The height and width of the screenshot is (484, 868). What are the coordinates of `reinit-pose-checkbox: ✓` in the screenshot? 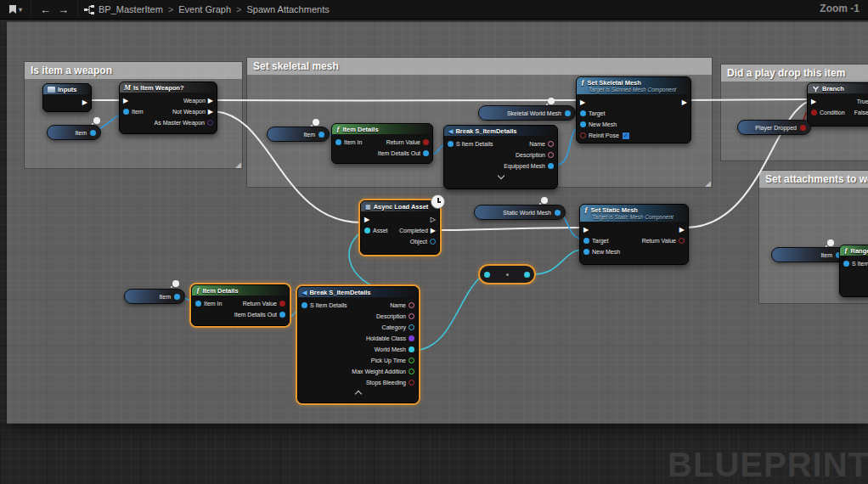 It's located at (626, 136).